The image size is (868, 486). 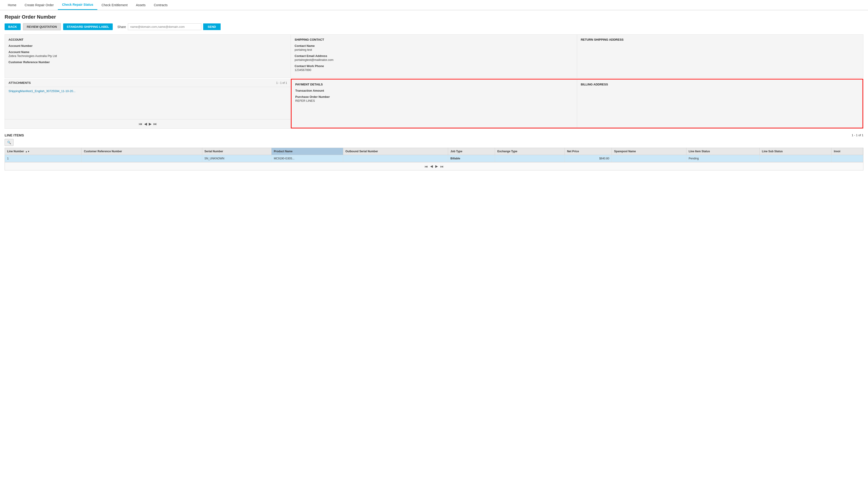 I want to click on col-net-price: Net Price, so click(x=588, y=152).